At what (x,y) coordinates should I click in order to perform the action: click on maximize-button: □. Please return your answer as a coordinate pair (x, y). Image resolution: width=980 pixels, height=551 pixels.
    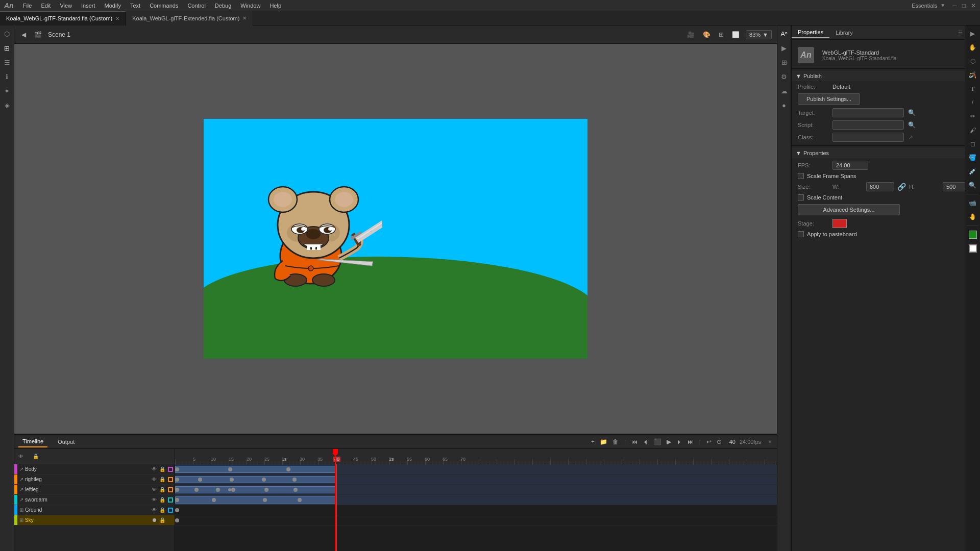
    Looking at the image, I should click on (964, 6).